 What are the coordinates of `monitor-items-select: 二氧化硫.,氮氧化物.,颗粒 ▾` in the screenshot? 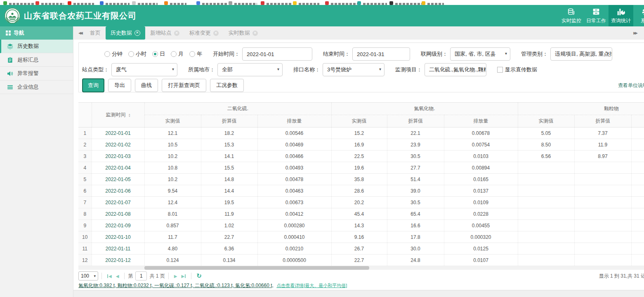 It's located at (455, 70).